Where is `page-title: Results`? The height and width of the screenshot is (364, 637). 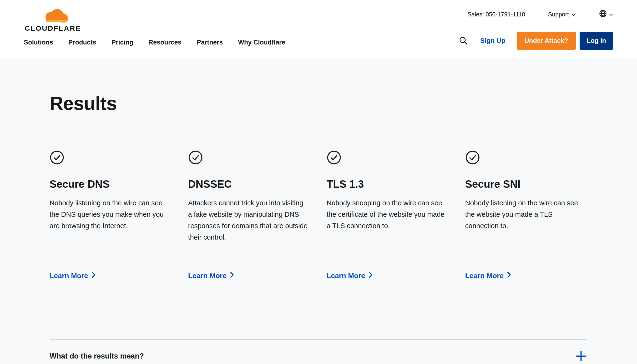 page-title: Results is located at coordinates (343, 86).